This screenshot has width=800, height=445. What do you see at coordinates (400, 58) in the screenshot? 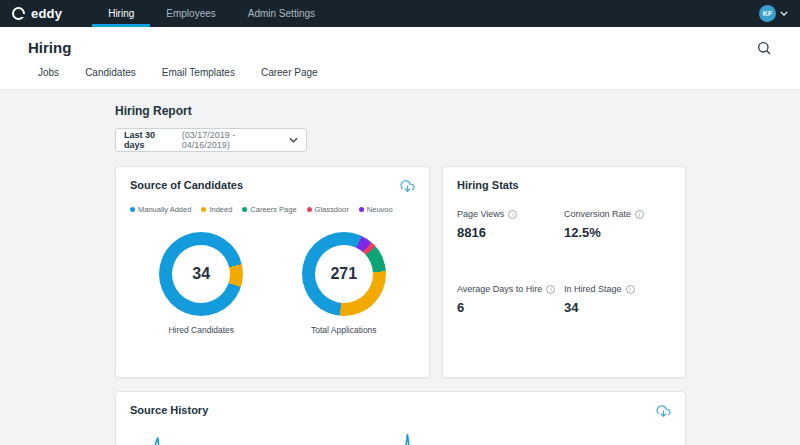
I see `page-header: Hiring Jobs Candidates Email Templates C…` at bounding box center [400, 58].